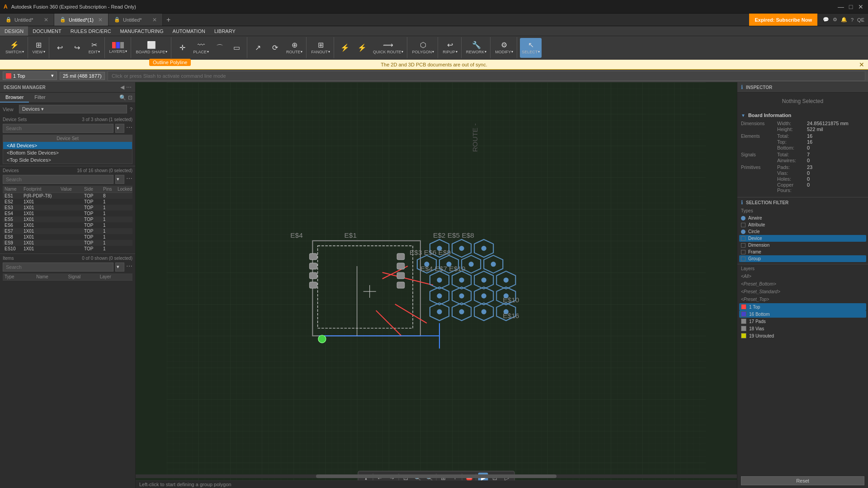 The image size is (868, 488). Describe the element at coordinates (851, 7) in the screenshot. I see `maximize-button: □` at that location.